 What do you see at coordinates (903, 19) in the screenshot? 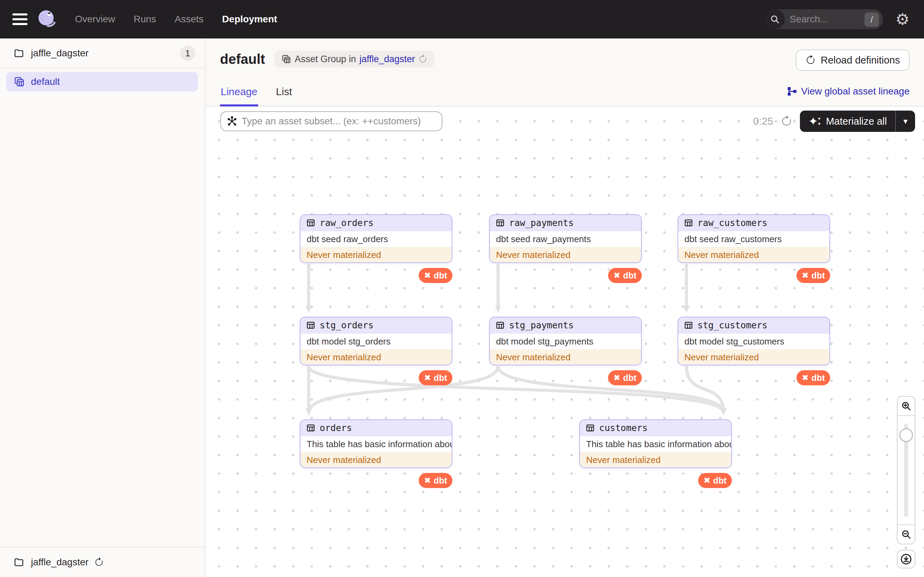
I see `gear-icon: ⚙` at bounding box center [903, 19].